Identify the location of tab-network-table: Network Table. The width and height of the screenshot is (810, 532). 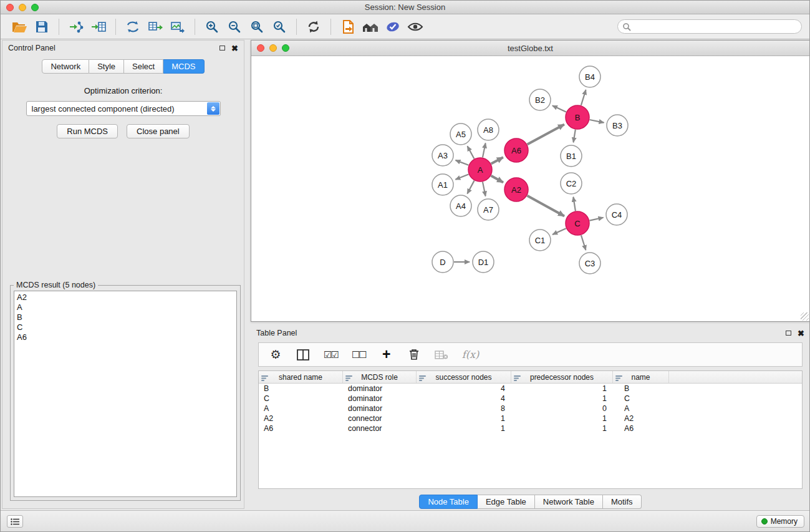
(569, 501).